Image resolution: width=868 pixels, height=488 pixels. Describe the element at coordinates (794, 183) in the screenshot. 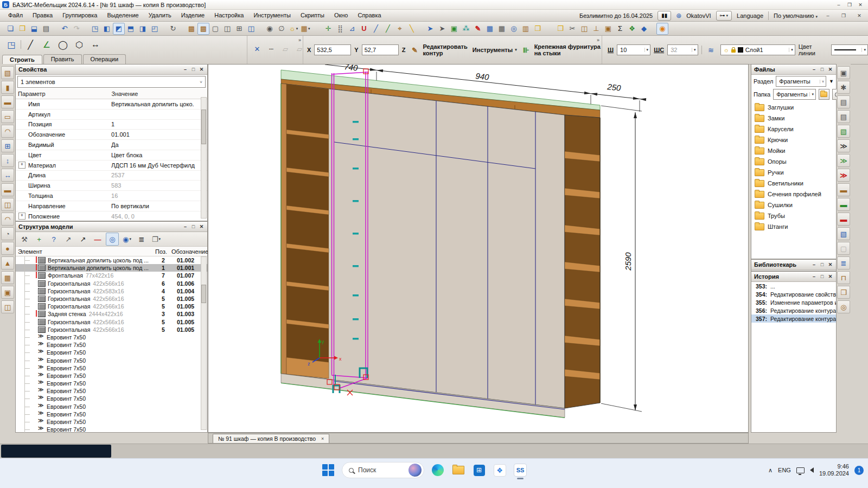

I see `folder-item: Светильники` at that location.